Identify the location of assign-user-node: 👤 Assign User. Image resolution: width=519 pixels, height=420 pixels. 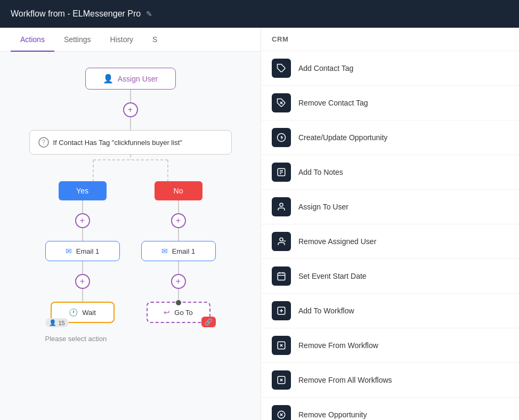
(131, 79).